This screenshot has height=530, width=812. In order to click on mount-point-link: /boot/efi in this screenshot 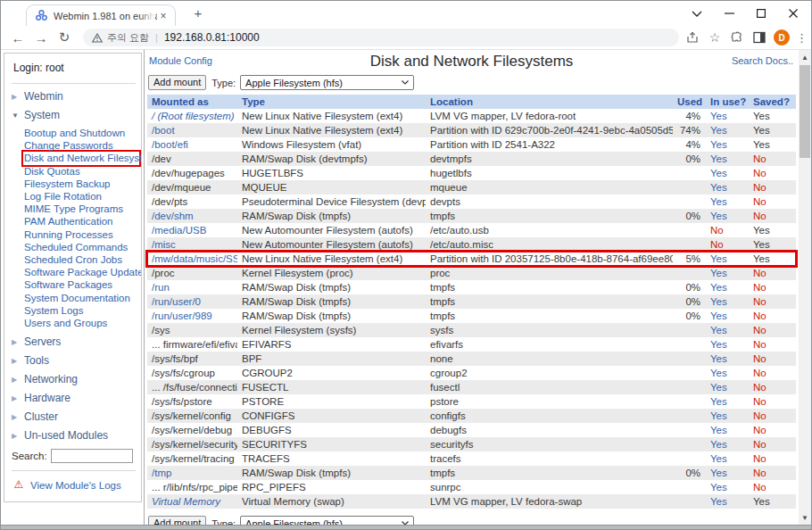, I will do `click(170, 145)`.